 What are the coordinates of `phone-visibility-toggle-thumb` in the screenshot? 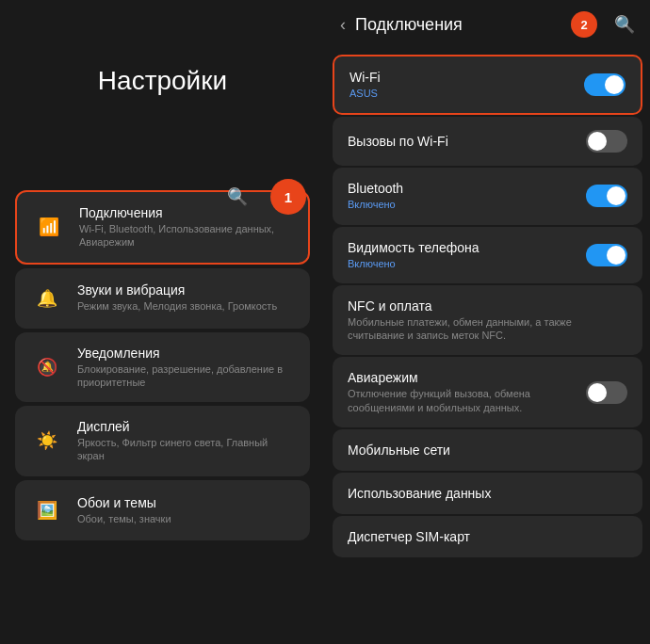 It's located at (616, 255).